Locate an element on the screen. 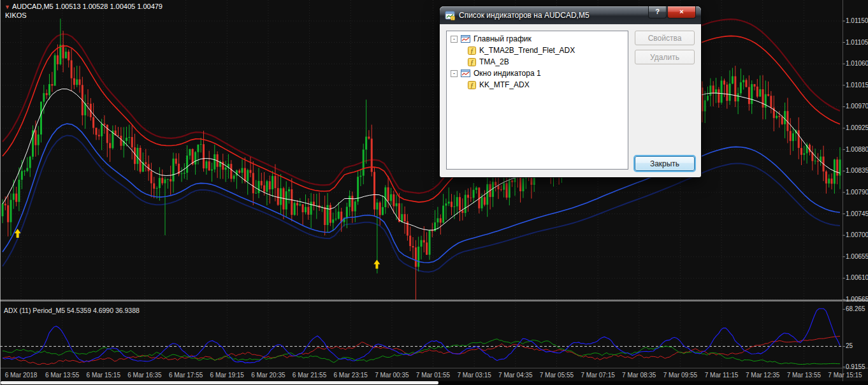  delete-button: Удалить is located at coordinates (665, 57).